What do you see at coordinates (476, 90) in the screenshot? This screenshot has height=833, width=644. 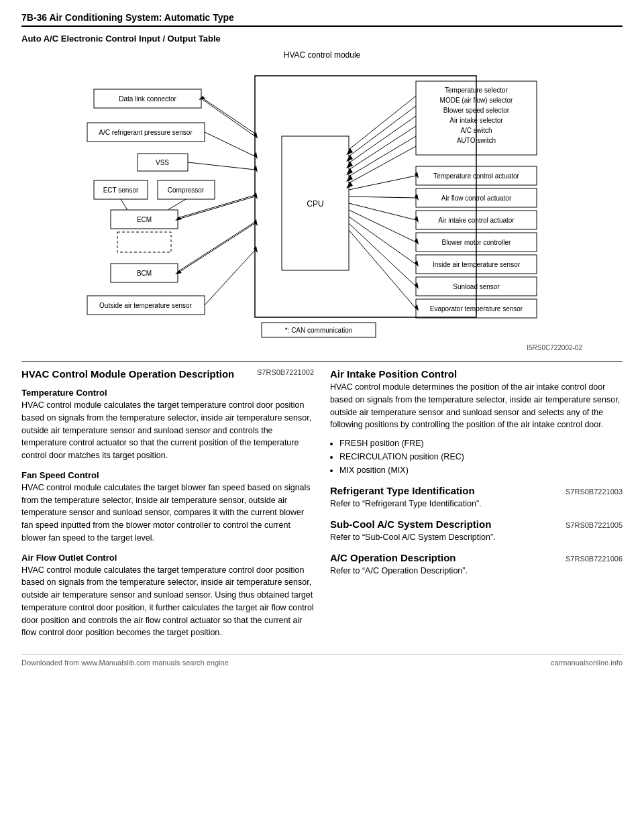 I see `svg-text: Temperature selector` at bounding box center [476, 90].